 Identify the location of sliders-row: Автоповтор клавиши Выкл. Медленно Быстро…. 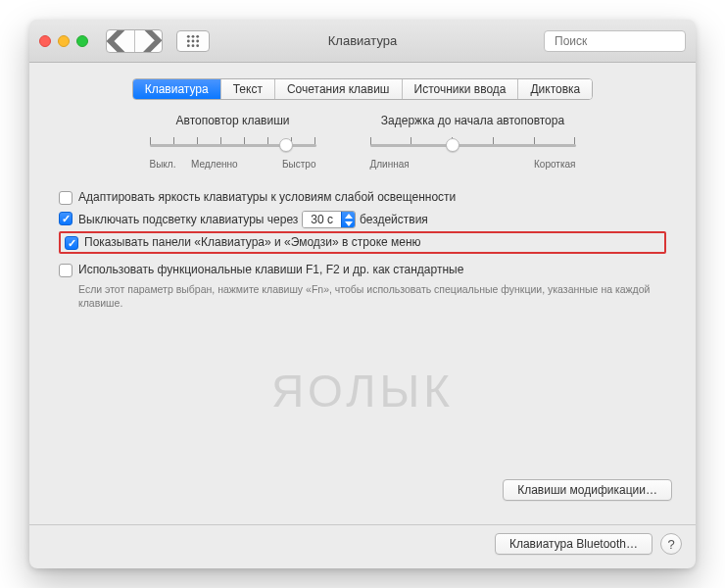
(362, 141).